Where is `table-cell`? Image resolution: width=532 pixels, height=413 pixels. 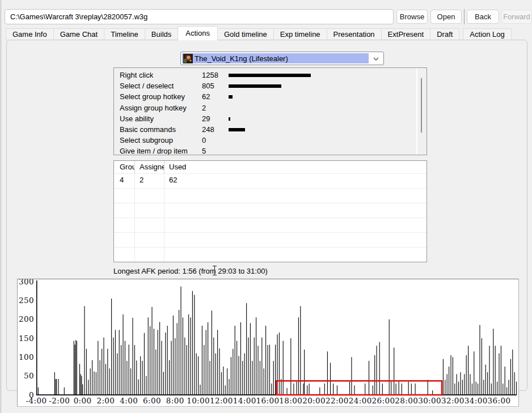 table-cell is located at coordinates (150, 225).